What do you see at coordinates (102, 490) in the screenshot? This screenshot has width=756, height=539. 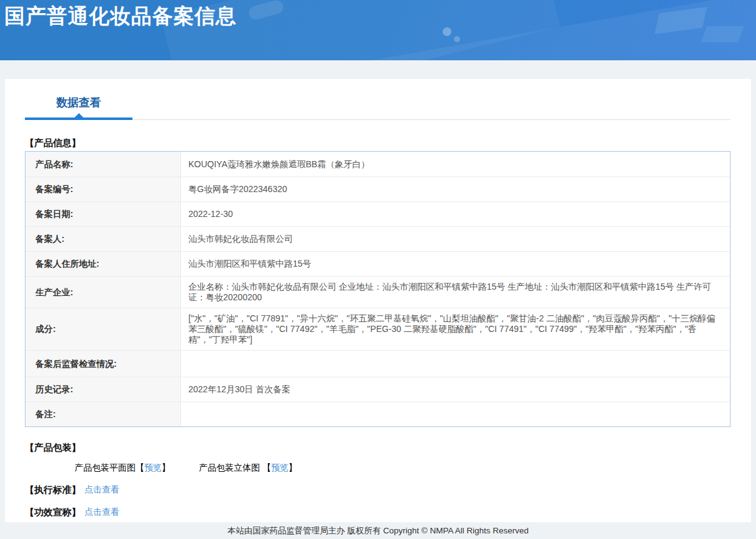 I see `exec-standard-view-link: 点击查看` at bounding box center [102, 490].